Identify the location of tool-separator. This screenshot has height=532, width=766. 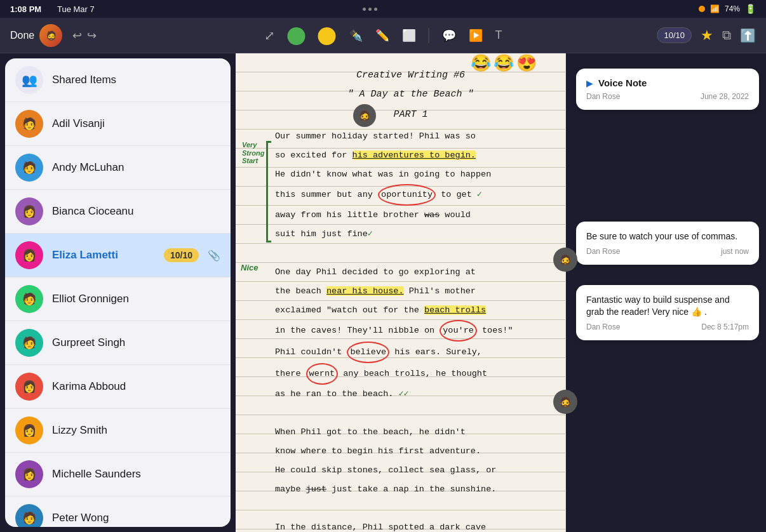
(429, 36).